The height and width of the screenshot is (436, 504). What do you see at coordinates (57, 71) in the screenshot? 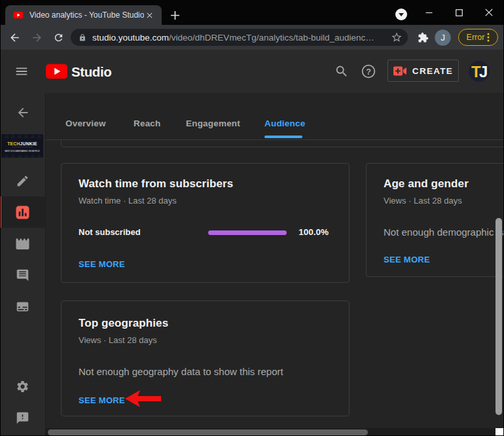
I see `youtube-logo-icon` at bounding box center [57, 71].